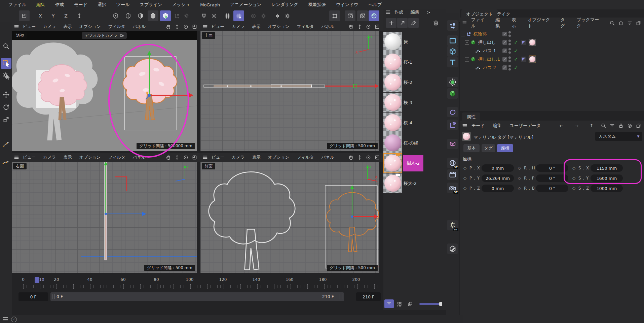 The width and height of the screenshot is (644, 323). I want to click on menu-edit: 編集, so click(41, 5).